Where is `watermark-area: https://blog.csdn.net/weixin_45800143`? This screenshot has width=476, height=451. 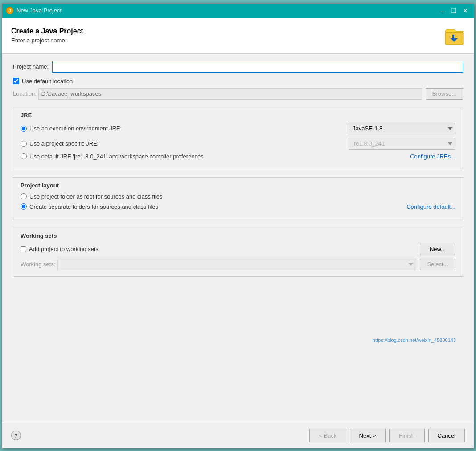
watermark-area: https://blog.csdn.net/weixin_45800143 is located at coordinates (238, 315).